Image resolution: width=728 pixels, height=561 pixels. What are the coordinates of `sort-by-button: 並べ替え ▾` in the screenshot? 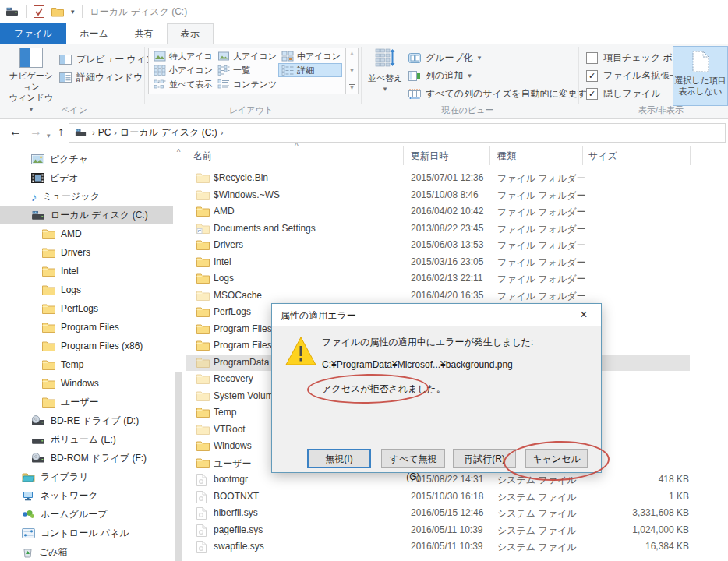 It's located at (385, 76).